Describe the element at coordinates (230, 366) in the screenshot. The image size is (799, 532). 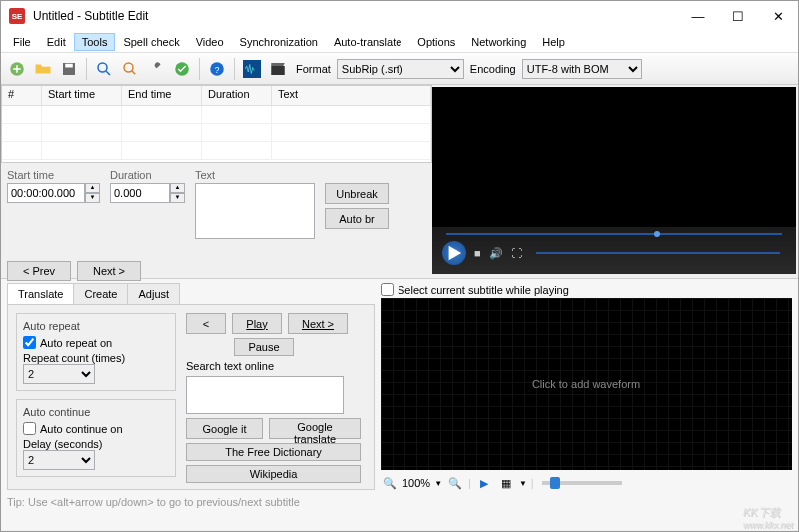
I see `search-online-label: Search text online` at that location.